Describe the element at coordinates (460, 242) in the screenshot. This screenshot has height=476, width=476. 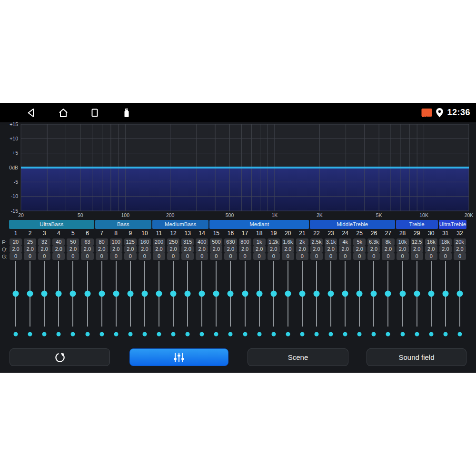
I see `freq-value-chip: 20k` at that location.